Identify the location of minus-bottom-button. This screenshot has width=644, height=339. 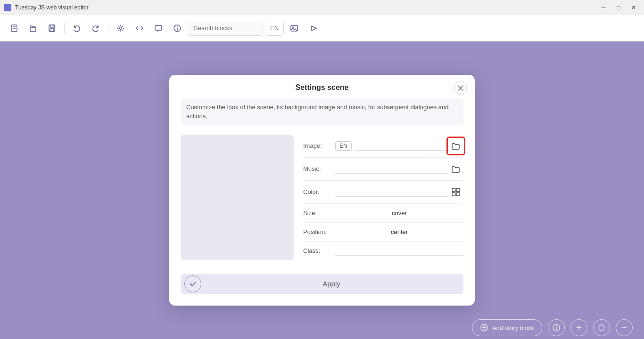
(624, 328).